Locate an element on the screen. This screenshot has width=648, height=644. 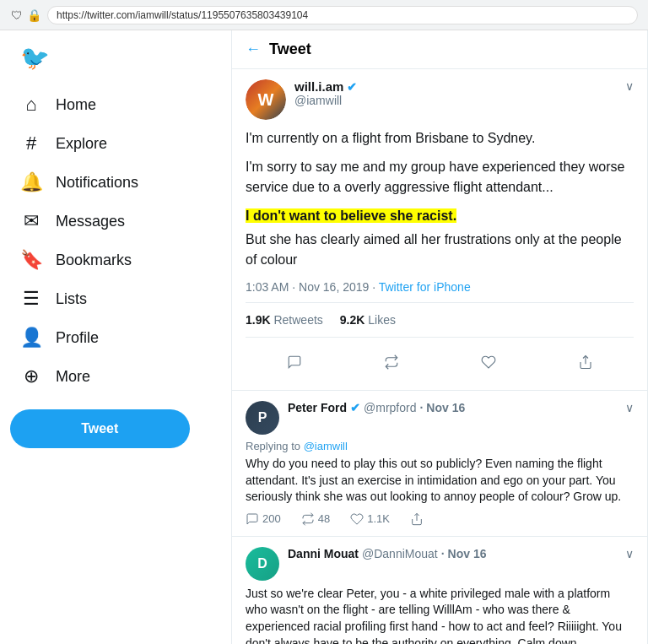
peter-avatar: P is located at coordinates (262, 418).